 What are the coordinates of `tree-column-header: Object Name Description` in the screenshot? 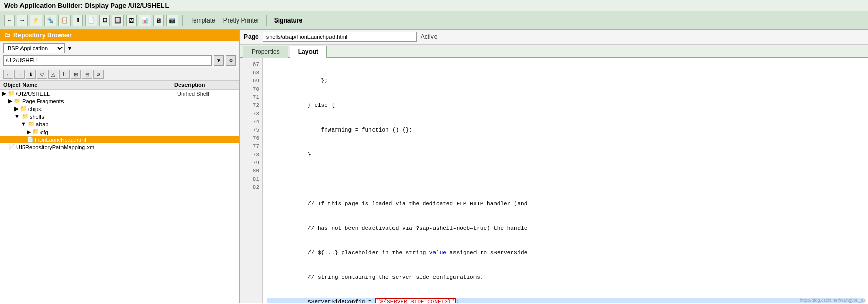 It's located at (119, 85).